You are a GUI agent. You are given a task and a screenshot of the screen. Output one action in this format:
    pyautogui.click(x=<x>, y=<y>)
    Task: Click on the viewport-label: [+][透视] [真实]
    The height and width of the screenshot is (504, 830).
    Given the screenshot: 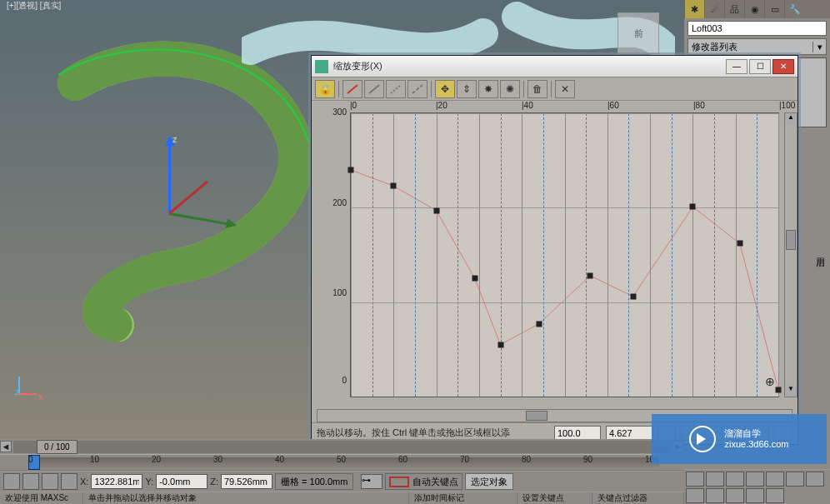 What is the action you would take?
    pyautogui.click(x=33, y=6)
    